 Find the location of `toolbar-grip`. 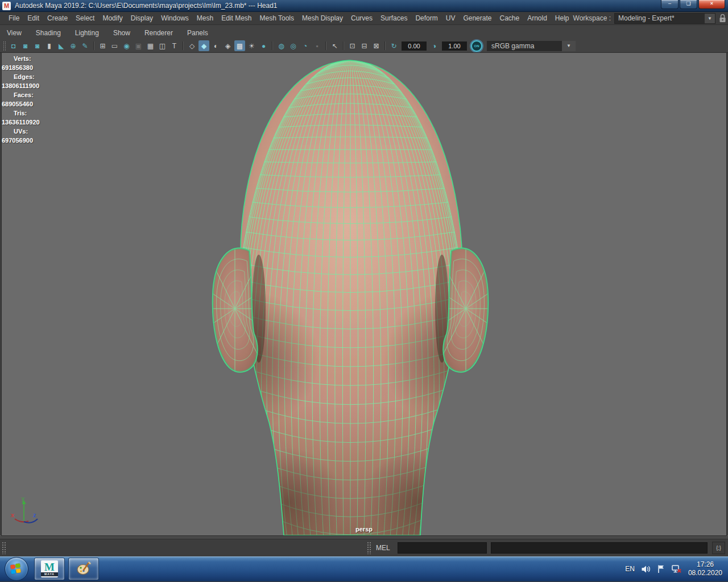

toolbar-grip is located at coordinates (5, 45).